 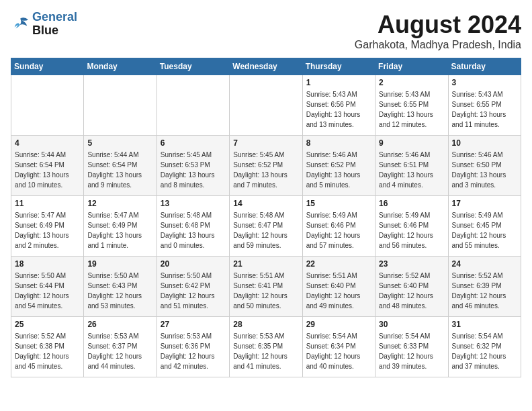 What do you see at coordinates (55, 31) in the screenshot?
I see `logo-line2: Blue` at bounding box center [55, 31].